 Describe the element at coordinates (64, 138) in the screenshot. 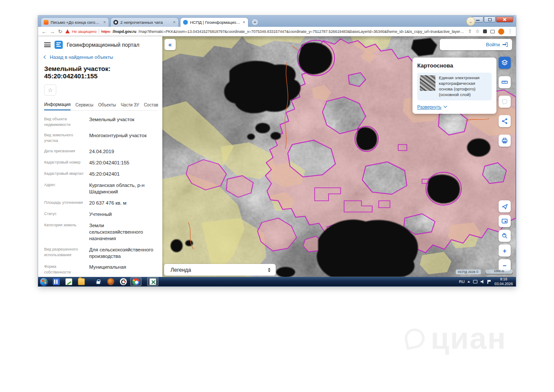

I see `field-label: Вид земельного участка` at that location.